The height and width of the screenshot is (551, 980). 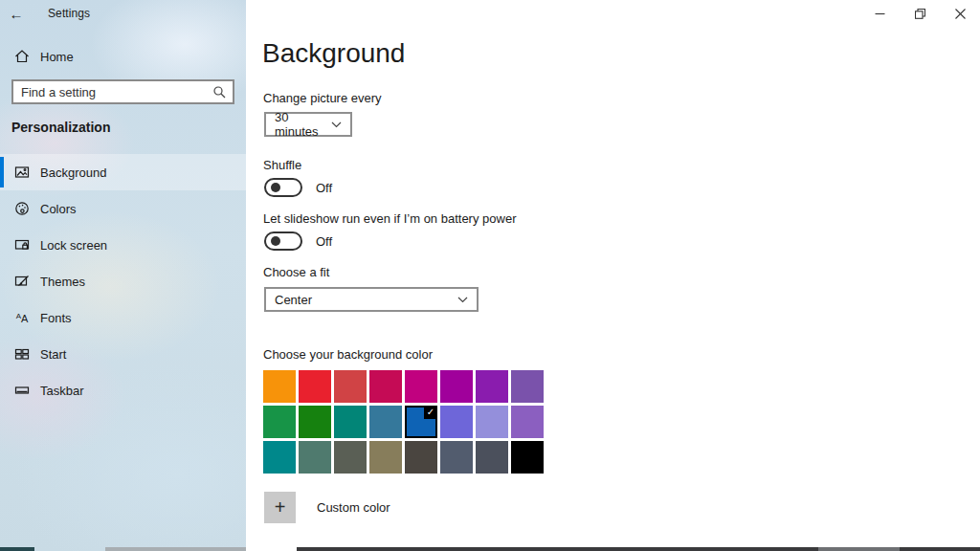 What do you see at coordinates (323, 98) in the screenshot?
I see `change-picture-label: Change picture every` at bounding box center [323, 98].